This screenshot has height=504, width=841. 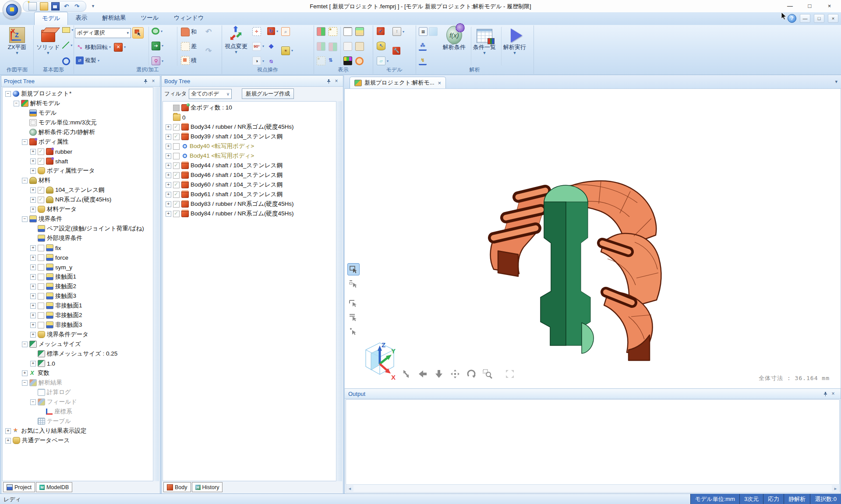 What do you see at coordinates (353, 284) in the screenshot?
I see `select-face-button` at bounding box center [353, 284].